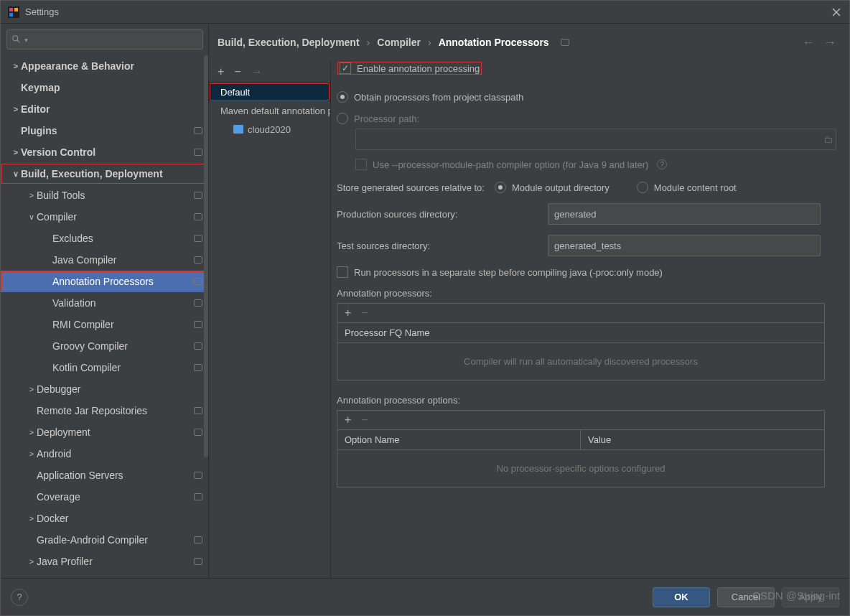  What do you see at coordinates (105, 561) in the screenshot?
I see `sidebar-item: >Java Profiler` at bounding box center [105, 561].